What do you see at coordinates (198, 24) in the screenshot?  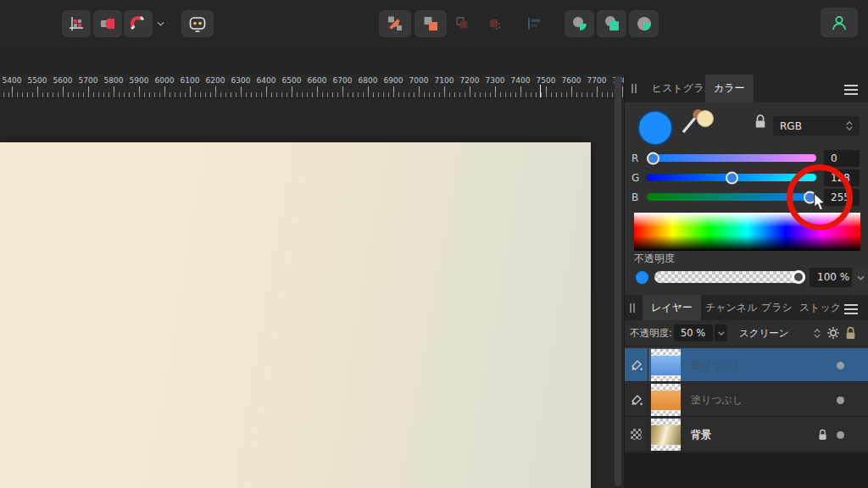 I see `assistant-button` at bounding box center [198, 24].